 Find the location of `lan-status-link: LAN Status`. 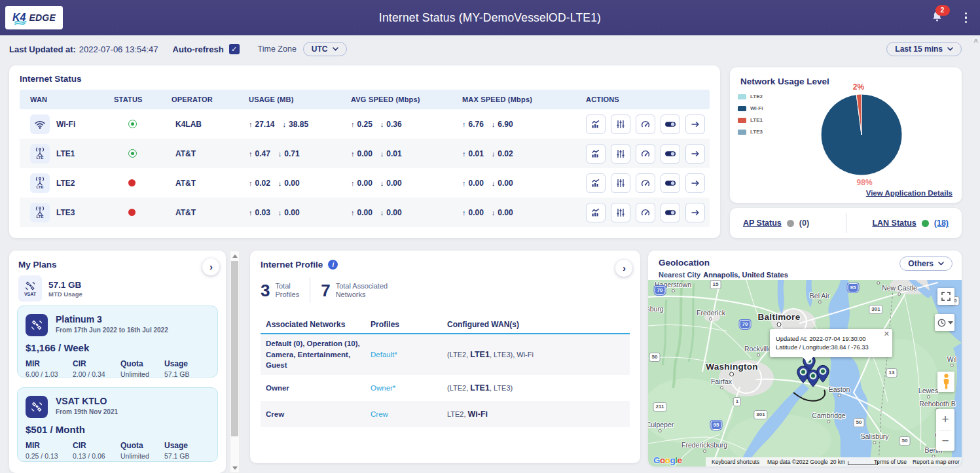

lan-status-link: LAN Status is located at coordinates (894, 223).